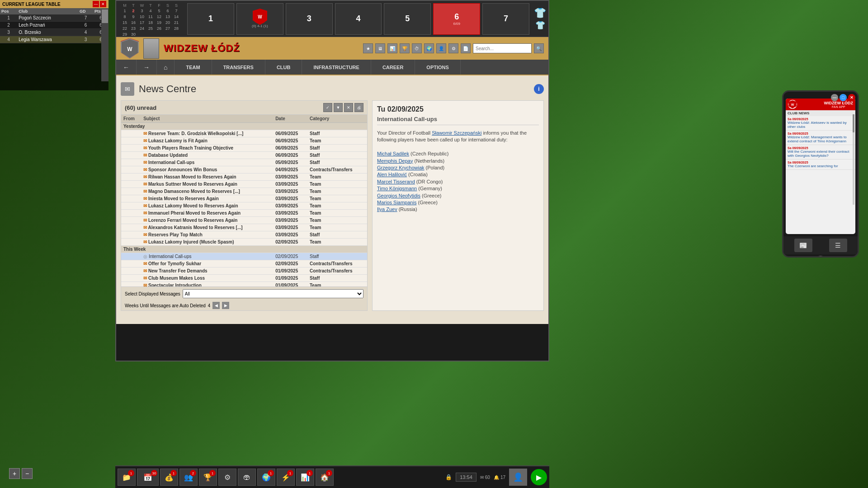  Describe the element at coordinates (176, 28) in the screenshot. I see `cal-day-cell: 28` at that location.